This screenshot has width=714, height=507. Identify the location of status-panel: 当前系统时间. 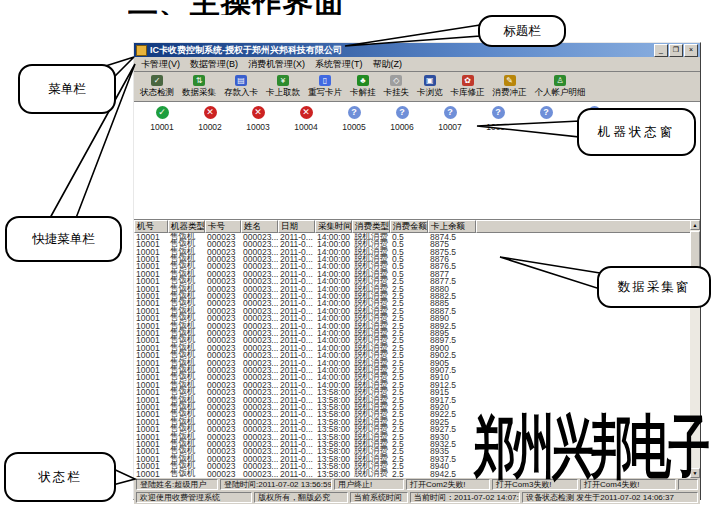
(379, 498).